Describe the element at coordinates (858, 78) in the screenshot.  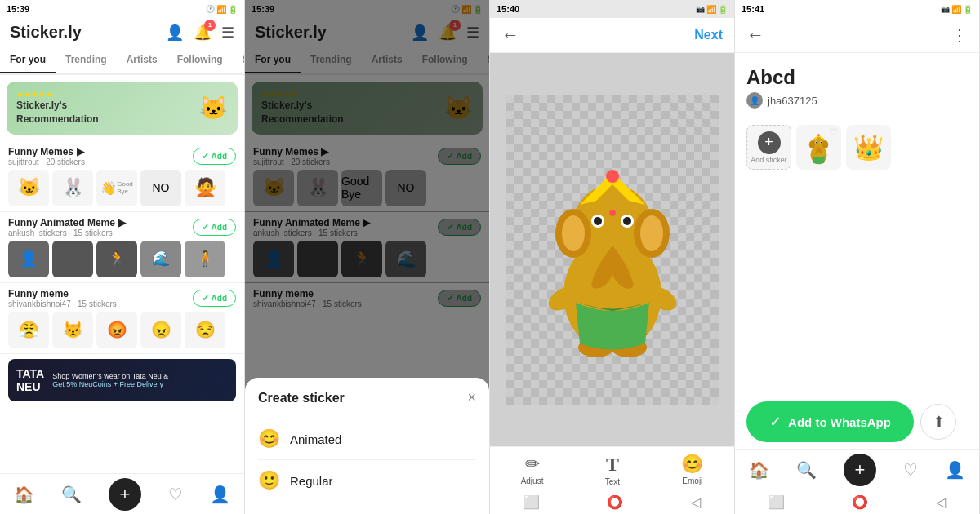
I see `pack-name-title: Abcd` at that location.